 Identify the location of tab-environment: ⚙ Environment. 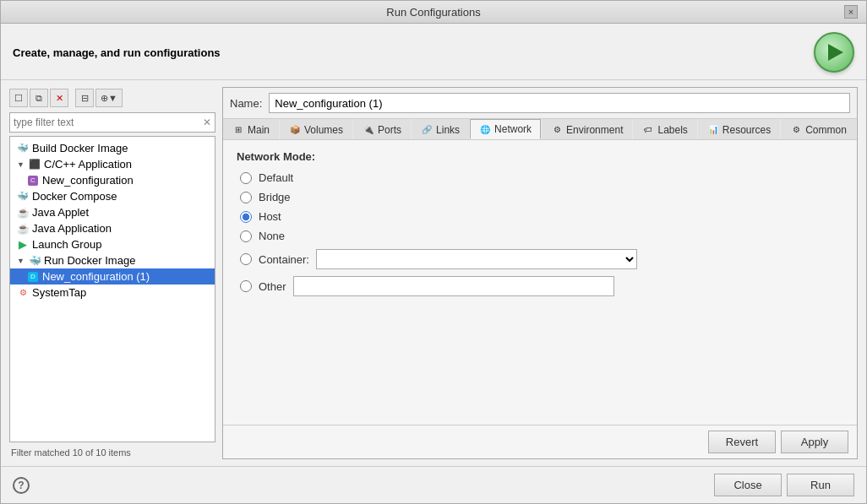
(586, 129).